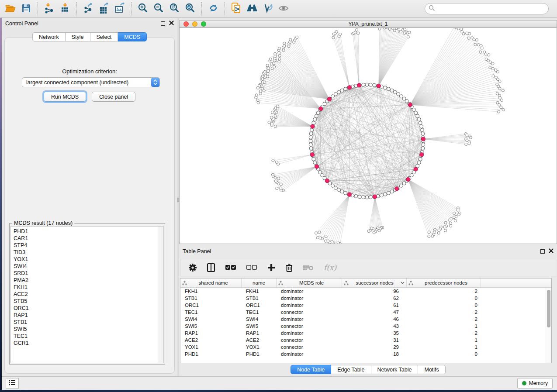 The width and height of the screenshot is (557, 392). I want to click on refresh-button, so click(213, 9).